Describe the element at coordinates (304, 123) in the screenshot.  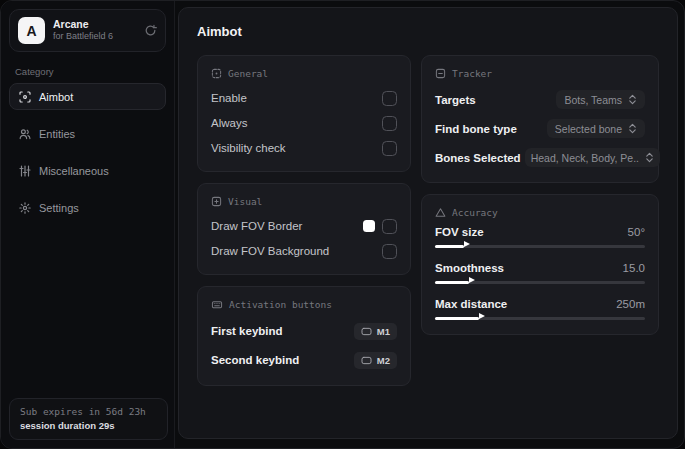
I see `setting-row: Always` at that location.